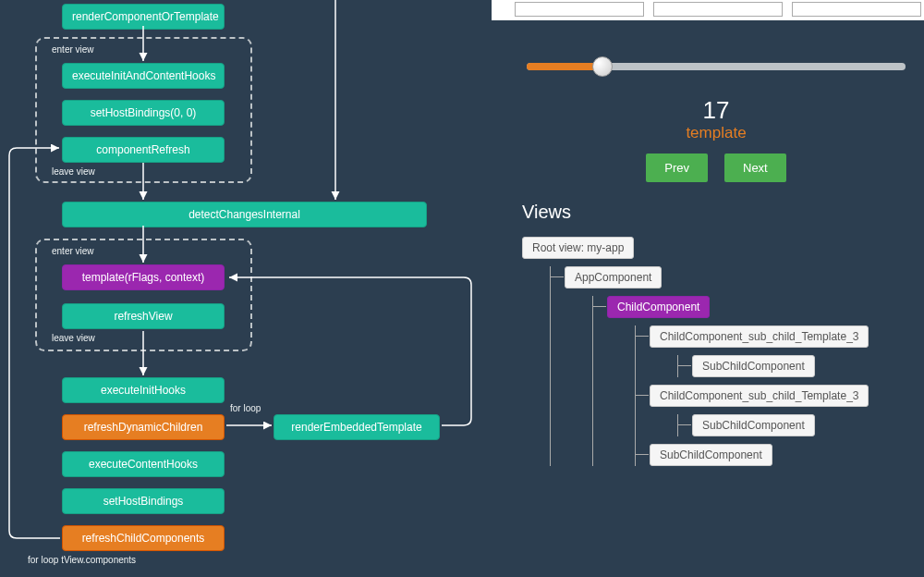 This screenshot has width=924, height=577. I want to click on step-label: template, so click(716, 133).